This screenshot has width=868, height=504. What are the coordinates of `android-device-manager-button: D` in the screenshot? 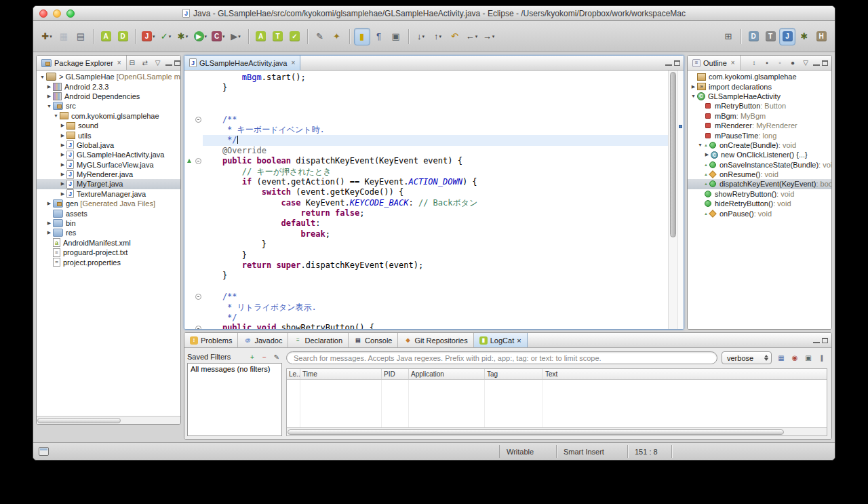 It's located at (123, 37).